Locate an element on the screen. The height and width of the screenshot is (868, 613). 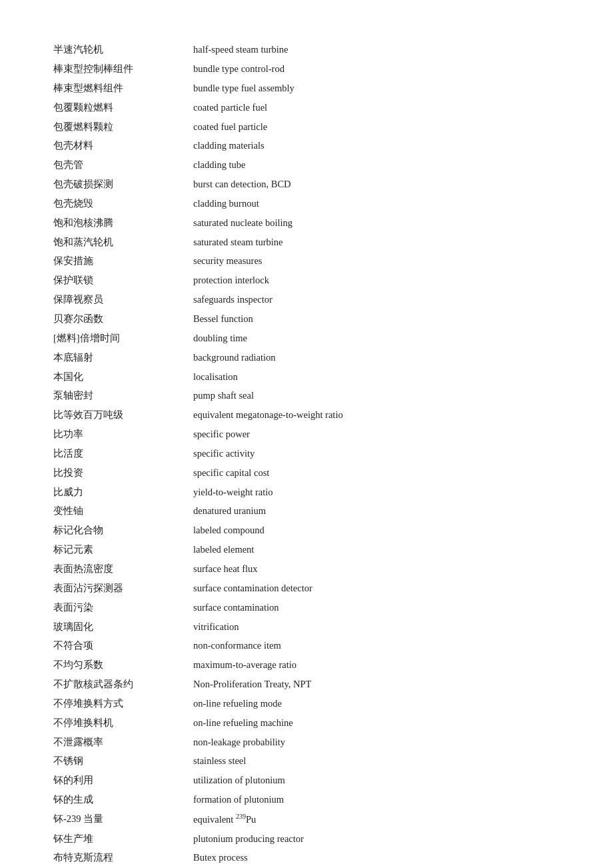
list-item: 玻璃固化vitrification is located at coordinates (306, 627).